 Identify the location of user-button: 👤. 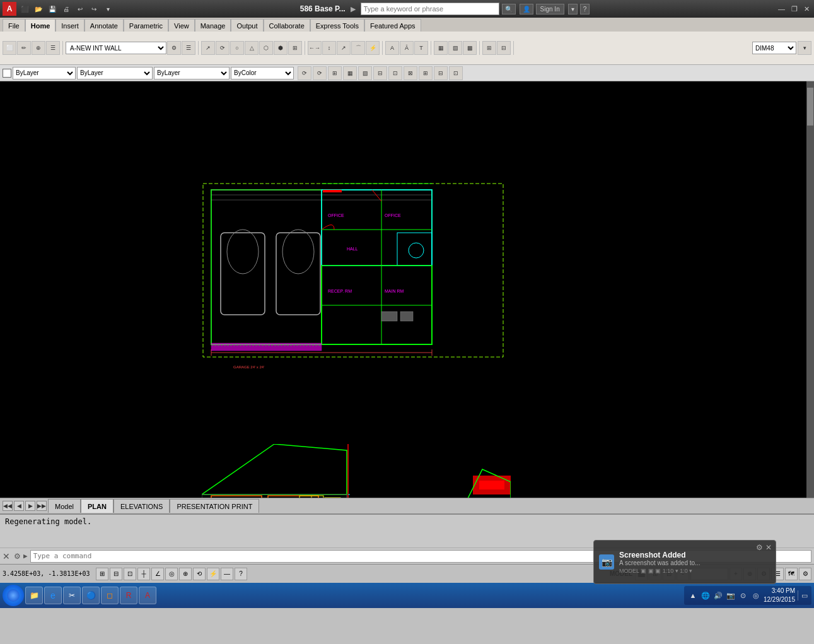
(526, 9).